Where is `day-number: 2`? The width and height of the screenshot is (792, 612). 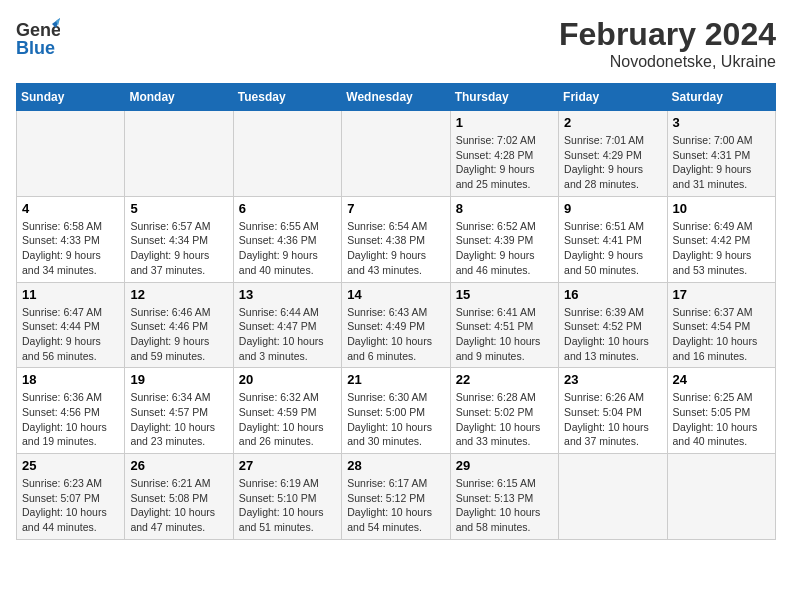 day-number: 2 is located at coordinates (612, 122).